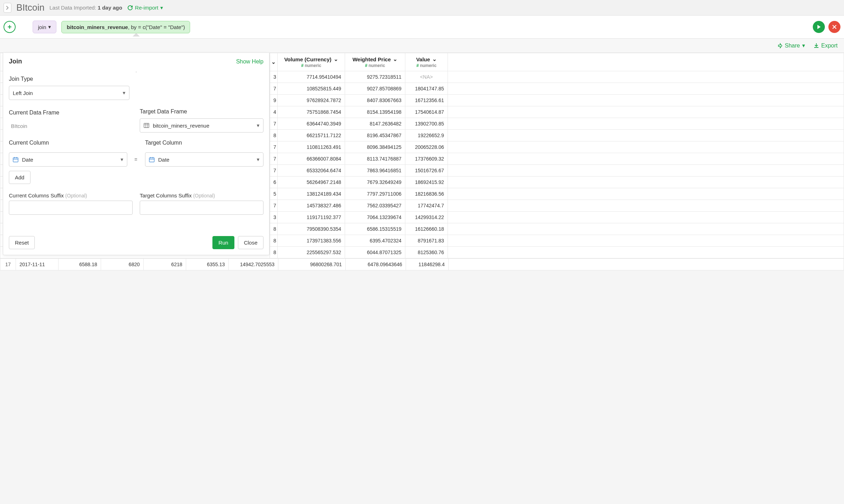 The image size is (844, 504). I want to click on cell: 20065228.06, so click(427, 147).